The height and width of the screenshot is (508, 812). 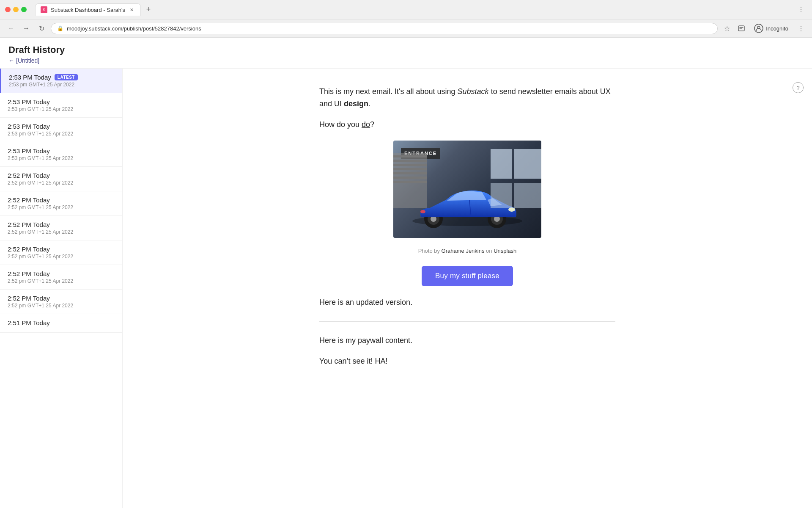 I want to click on sidebar-item-date-7: 2:52 pm GMT+1 25 Apr 2022, so click(x=61, y=257).